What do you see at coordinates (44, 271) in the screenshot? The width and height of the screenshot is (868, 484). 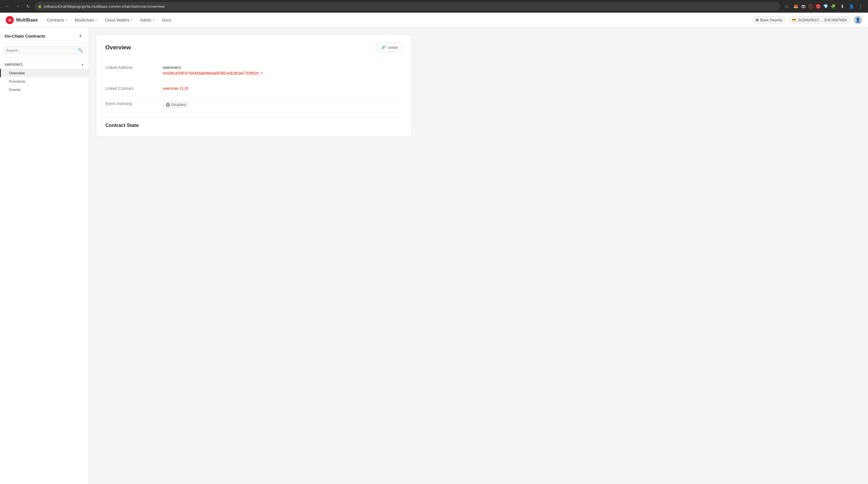 I see `sidebar-content: swimmer1 ▲ Overview Functions Events` at bounding box center [44, 271].